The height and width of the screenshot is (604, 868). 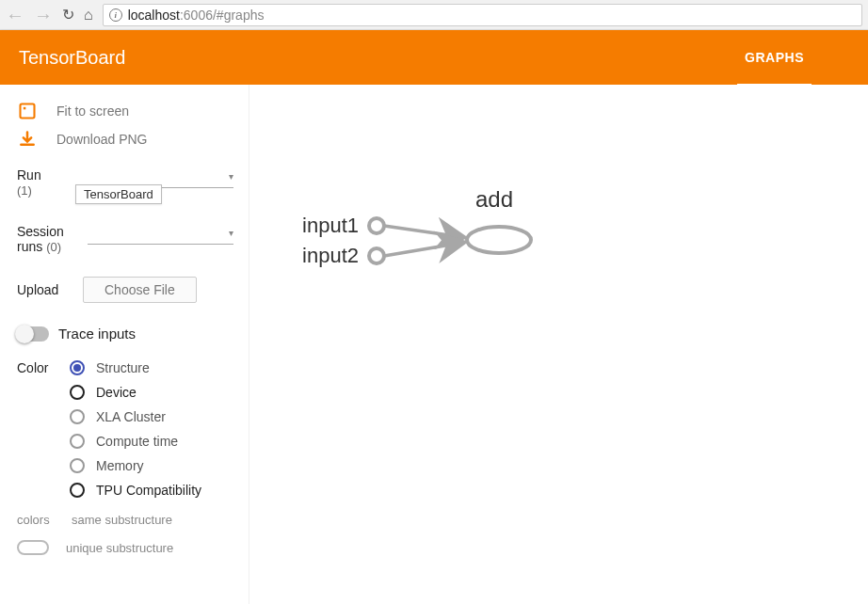 I want to click on radio-label: Memory, so click(x=121, y=466).